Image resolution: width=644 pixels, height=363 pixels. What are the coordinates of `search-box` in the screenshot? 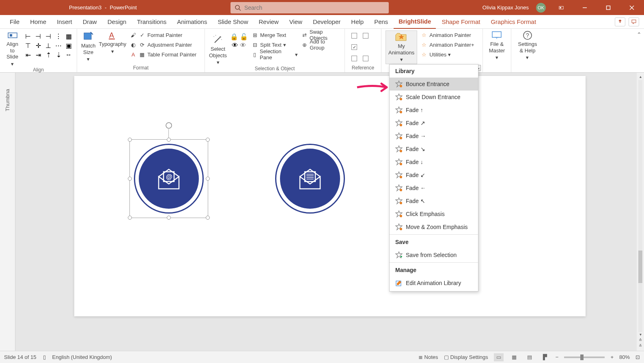 It's located at (310, 8).